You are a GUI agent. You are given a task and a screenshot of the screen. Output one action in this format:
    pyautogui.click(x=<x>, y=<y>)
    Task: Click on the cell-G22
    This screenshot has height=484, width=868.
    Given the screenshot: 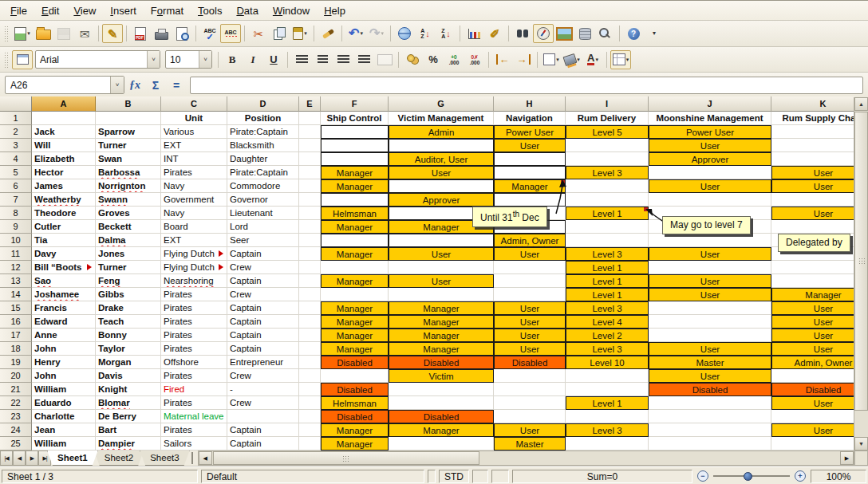 What is the action you would take?
    pyautogui.click(x=441, y=403)
    